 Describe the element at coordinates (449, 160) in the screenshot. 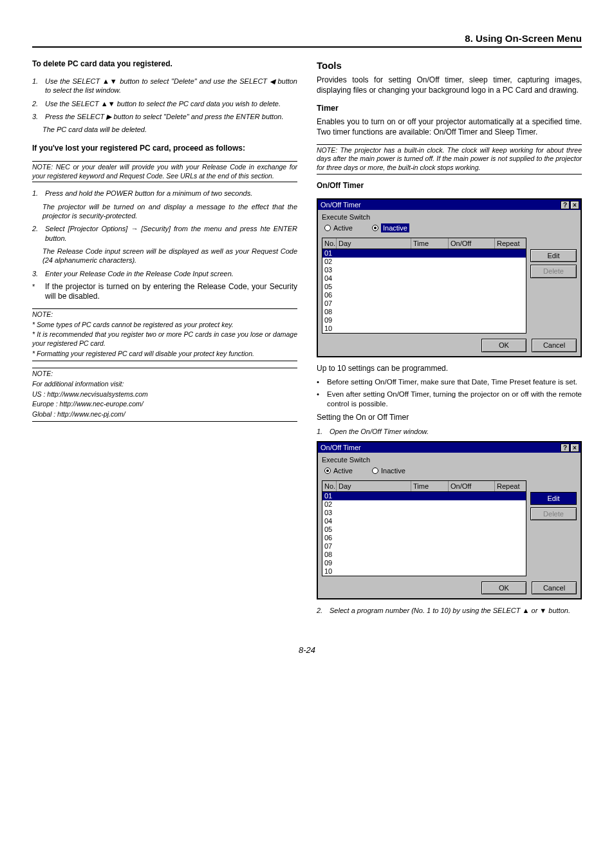

I see `timer-note: NOTE: The projector has a built-in clock…` at that location.